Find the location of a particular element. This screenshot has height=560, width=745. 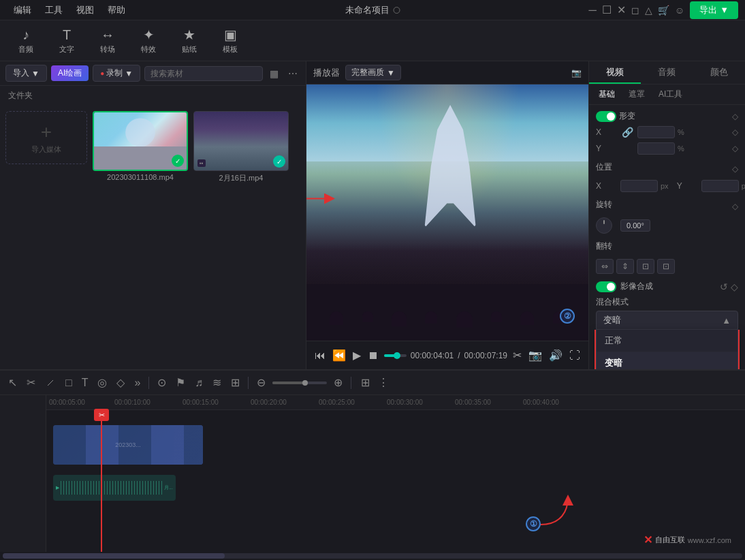

tab-video: 视频 is located at coordinates (615, 72).